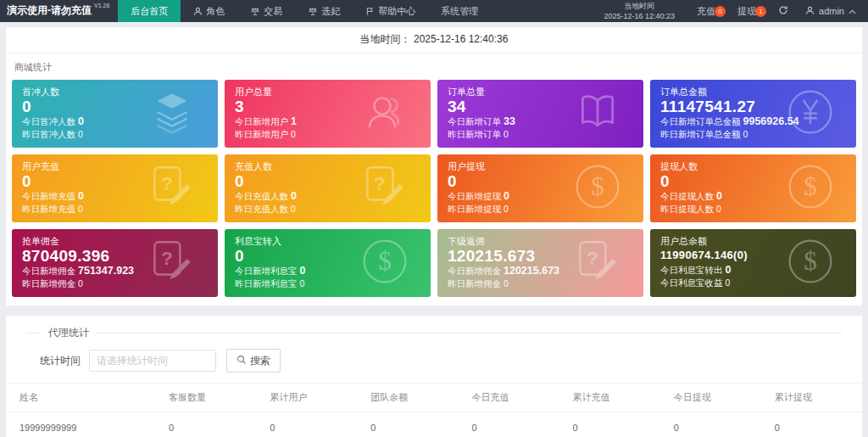 The width and height of the screenshot is (868, 437). What do you see at coordinates (753, 263) in the screenshot?
I see `stat-card: 用户总余额 11990674.146(0) 今日利息宝转出0 今日利息宝收益0 …` at bounding box center [753, 263].